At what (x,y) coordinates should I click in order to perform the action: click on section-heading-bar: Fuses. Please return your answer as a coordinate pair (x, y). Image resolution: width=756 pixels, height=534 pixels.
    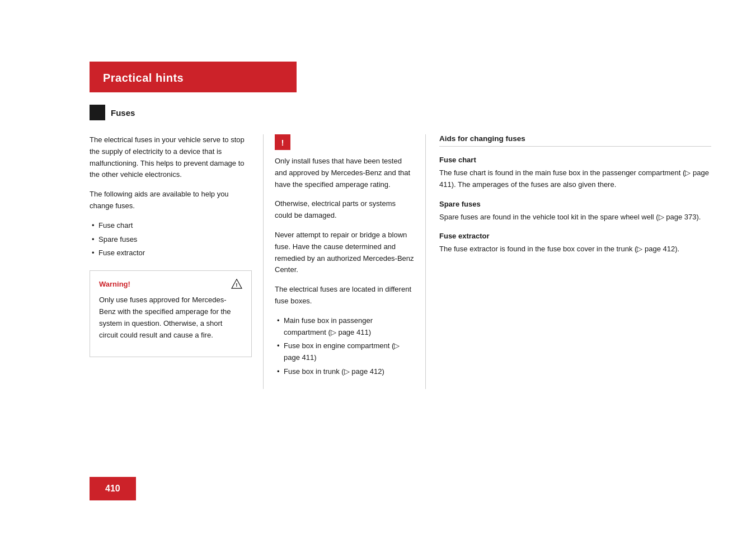
    Looking at the image, I should click on (193, 113).